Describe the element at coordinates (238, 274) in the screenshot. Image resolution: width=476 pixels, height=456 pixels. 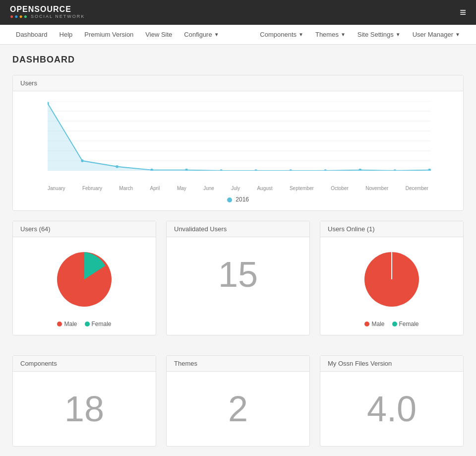
I see `unvalidated-count: 15` at that location.